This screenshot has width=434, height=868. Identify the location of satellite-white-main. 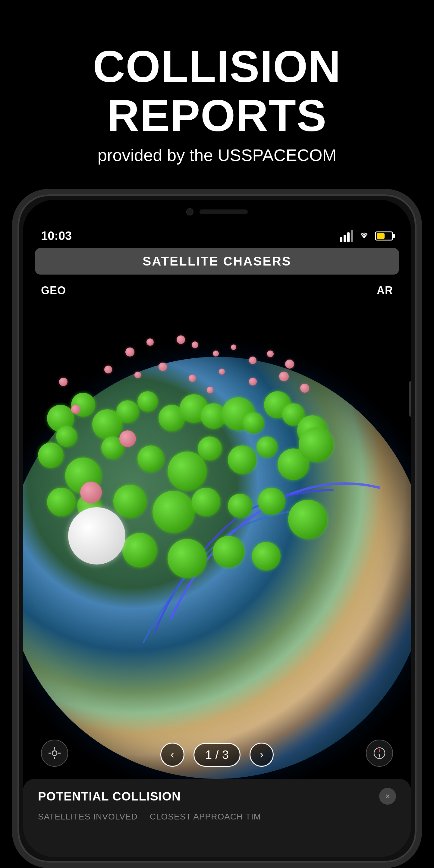
(97, 536).